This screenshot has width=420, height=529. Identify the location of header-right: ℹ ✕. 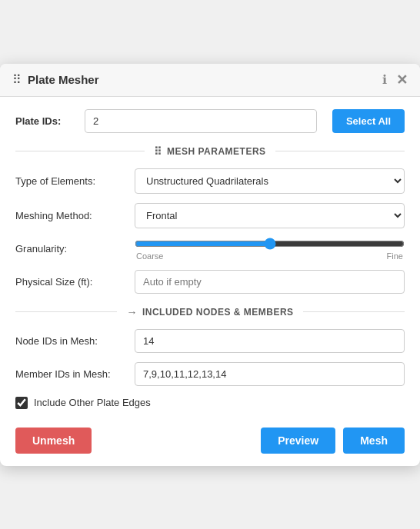
(395, 80).